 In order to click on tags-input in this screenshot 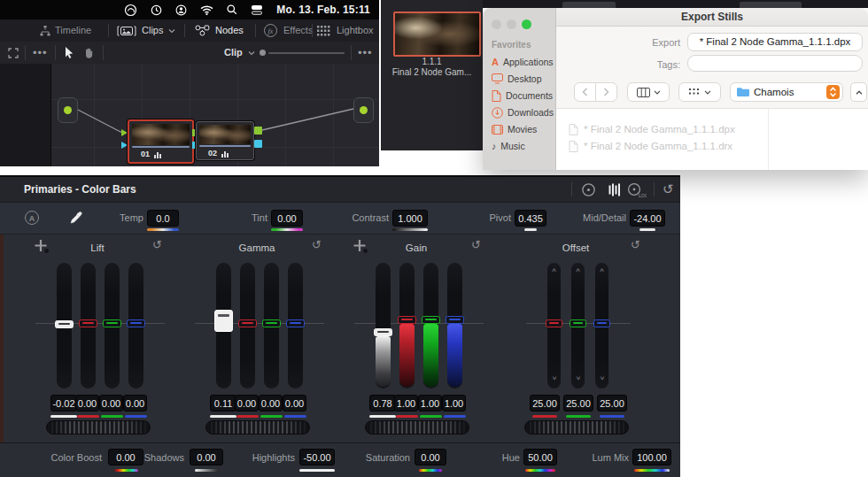, I will do `click(775, 64)`.